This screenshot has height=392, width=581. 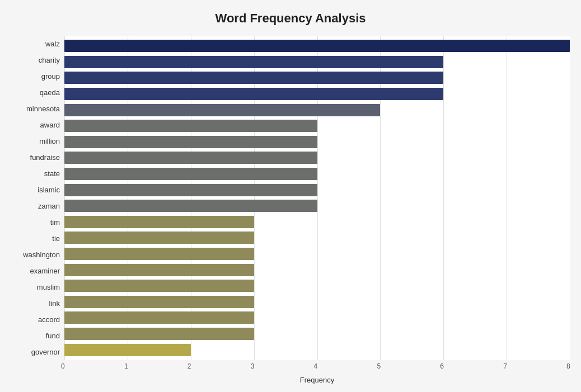 What do you see at coordinates (317, 350) in the screenshot?
I see `bar-row-governor` at bounding box center [317, 350].